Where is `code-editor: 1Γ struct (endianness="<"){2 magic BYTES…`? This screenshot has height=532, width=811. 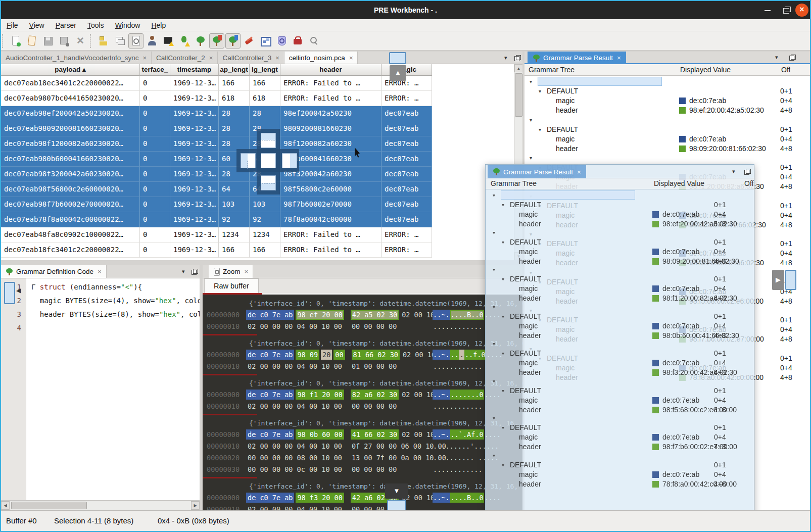 code-editor: 1Γ struct (endianness="<"){2 magic BYTES… is located at coordinates (100, 389).